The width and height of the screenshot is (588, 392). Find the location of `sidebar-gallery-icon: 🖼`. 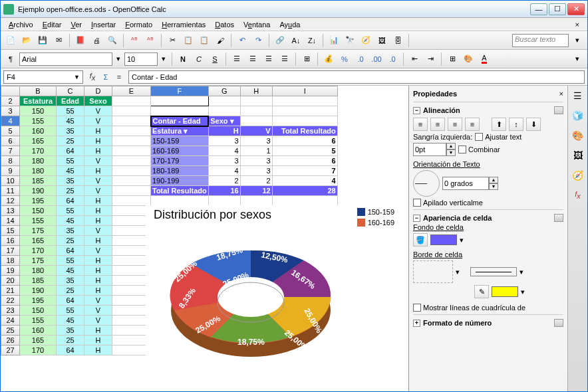

sidebar-gallery-icon: 🖼 is located at coordinates (578, 155).